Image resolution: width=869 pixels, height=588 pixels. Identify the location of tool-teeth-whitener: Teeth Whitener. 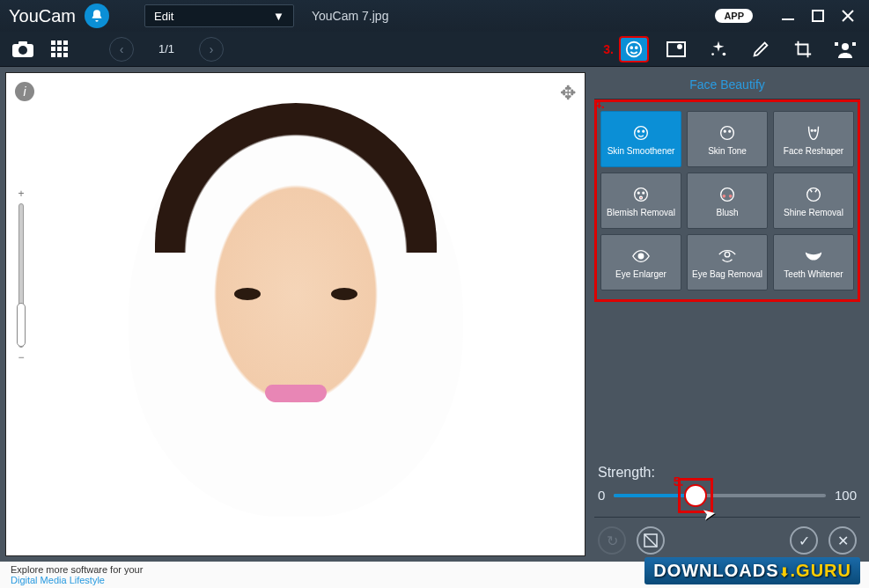
(814, 262).